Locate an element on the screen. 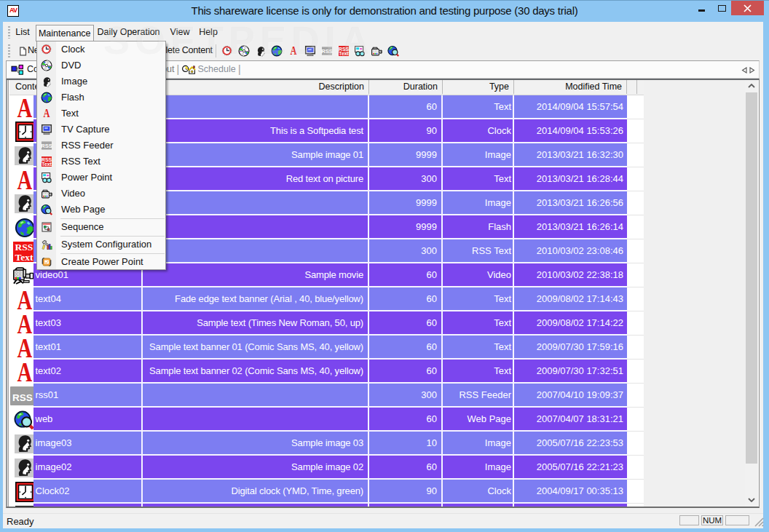 This screenshot has width=769, height=532. cell-modified-time: 2010/03/02 23:08:46 is located at coordinates (571, 252).